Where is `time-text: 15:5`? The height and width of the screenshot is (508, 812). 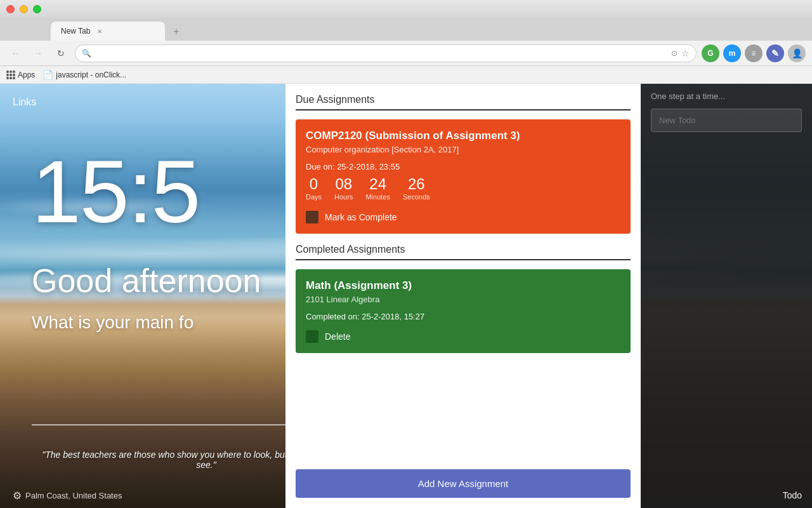
time-text: 15:5 is located at coordinates (115, 192).